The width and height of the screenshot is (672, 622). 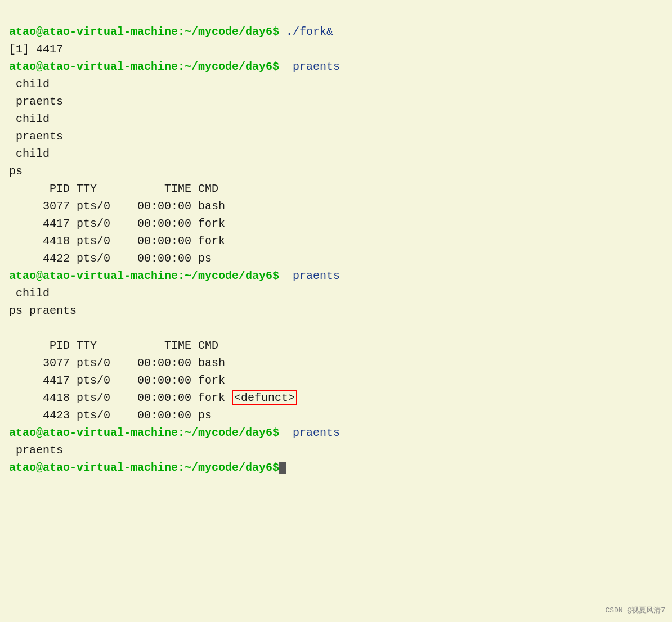 What do you see at coordinates (310, 276) in the screenshot?
I see `cmd-3: praents` at bounding box center [310, 276].